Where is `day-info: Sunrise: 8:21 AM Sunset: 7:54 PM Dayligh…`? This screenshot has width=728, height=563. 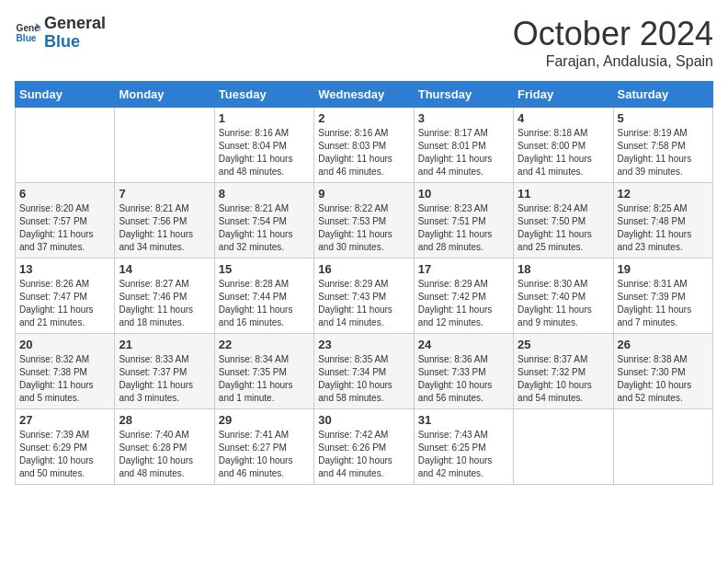 day-info: Sunrise: 8:21 AM Sunset: 7:54 PM Dayligh… is located at coordinates (265, 228).